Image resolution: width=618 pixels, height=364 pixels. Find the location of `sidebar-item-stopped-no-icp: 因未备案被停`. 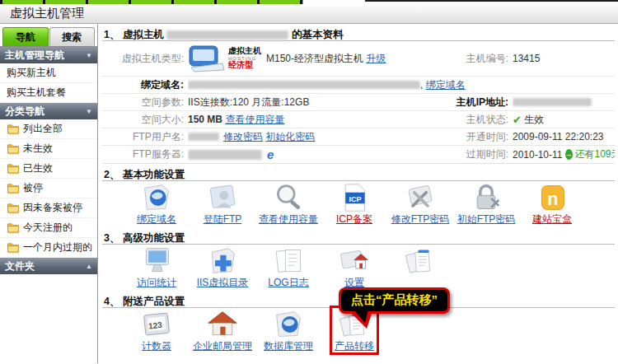

sidebar-item-stopped-no-icp: 因未备案被停 is located at coordinates (49, 208).